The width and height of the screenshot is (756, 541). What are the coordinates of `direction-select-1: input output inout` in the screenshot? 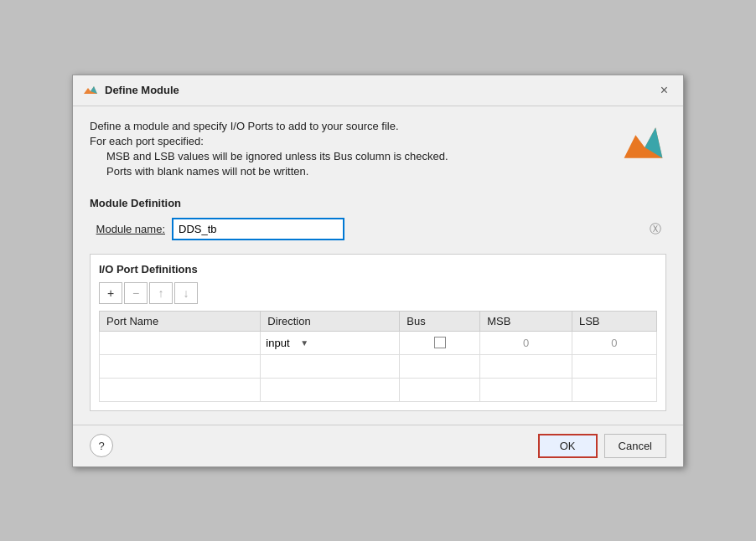 It's located at (282, 343).